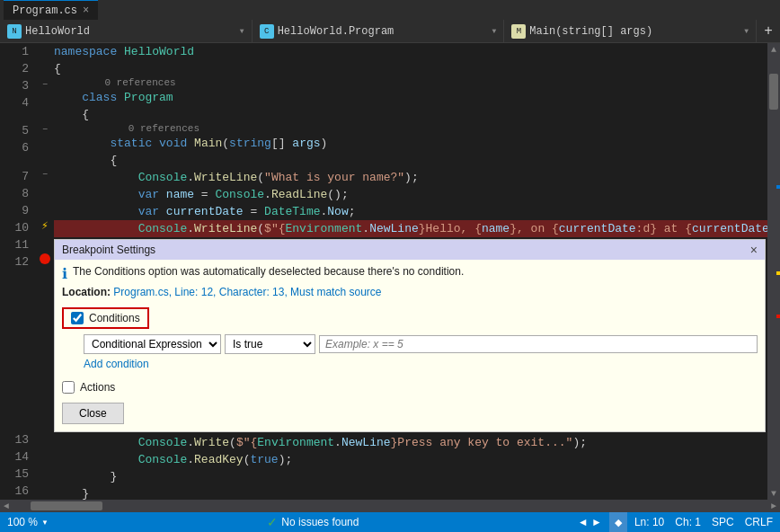 The height and width of the screenshot is (532, 780). Describe the element at coordinates (754, 250) in the screenshot. I see `bp-settings-close-icon: ×` at that location.